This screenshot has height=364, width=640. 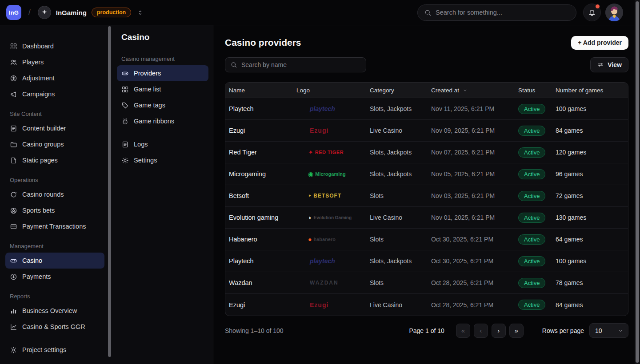 What do you see at coordinates (259, 90) in the screenshot?
I see `column-header: Name` at bounding box center [259, 90].